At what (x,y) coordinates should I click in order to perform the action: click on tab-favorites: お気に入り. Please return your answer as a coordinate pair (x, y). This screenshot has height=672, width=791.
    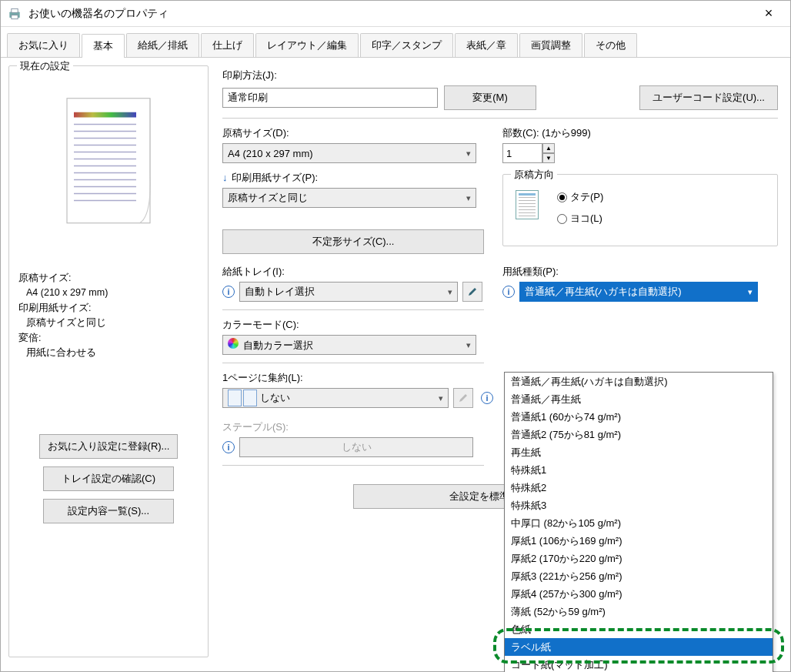
    Looking at the image, I should click on (43, 45).